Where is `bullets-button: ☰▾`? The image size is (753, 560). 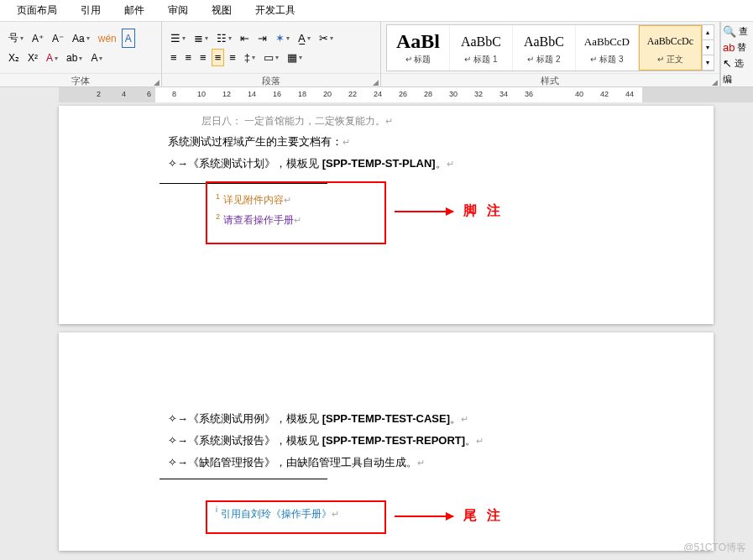 bullets-button: ☰▾ is located at coordinates (178, 39).